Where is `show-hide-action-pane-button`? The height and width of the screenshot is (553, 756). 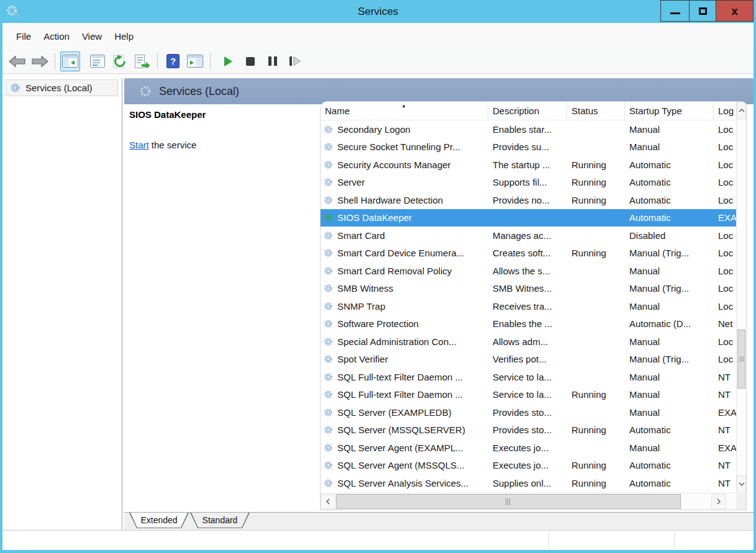
show-hide-action-pane-button is located at coordinates (195, 61).